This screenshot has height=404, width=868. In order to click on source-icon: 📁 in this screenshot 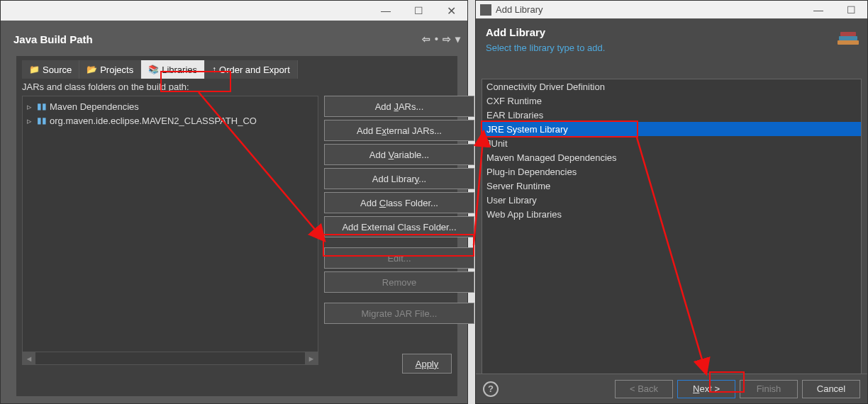, I will do `click(34, 69)`.